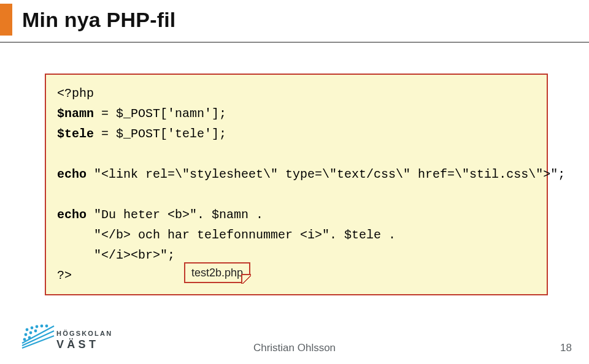  What do you see at coordinates (294, 339) in the screenshot?
I see `footer: HÖGSKOLAN VÄST Christian Ohlsson 18` at bounding box center [294, 339].